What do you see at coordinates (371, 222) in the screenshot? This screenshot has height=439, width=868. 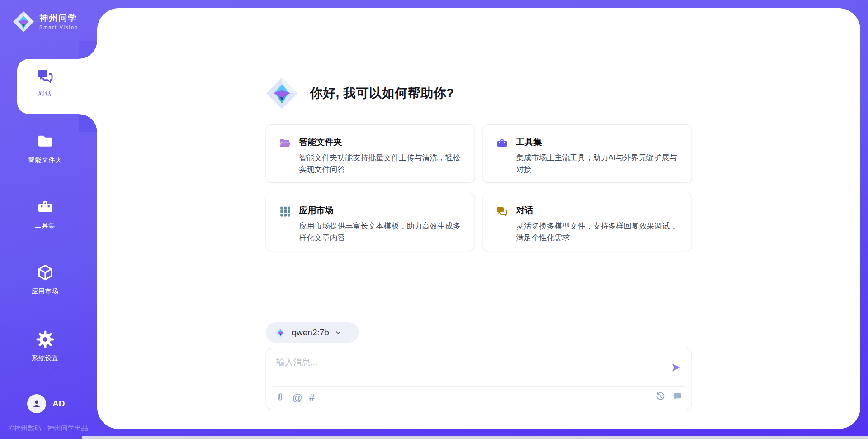 I see `card-app-market: 应用市场 应用市场提供丰富长文本模板，助力高效生成多样化文章内容` at bounding box center [371, 222].